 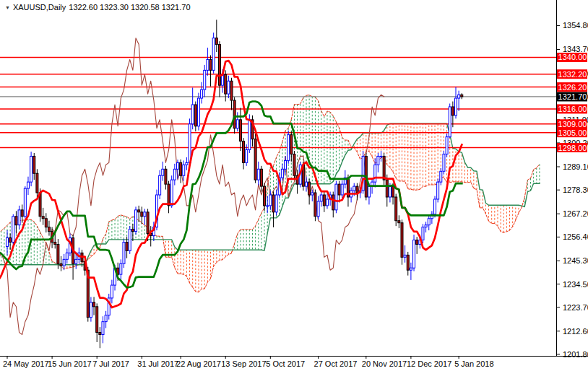 What do you see at coordinates (573, 97) in the screenshot?
I see `price-badge-label: 1321.70` at bounding box center [573, 97].